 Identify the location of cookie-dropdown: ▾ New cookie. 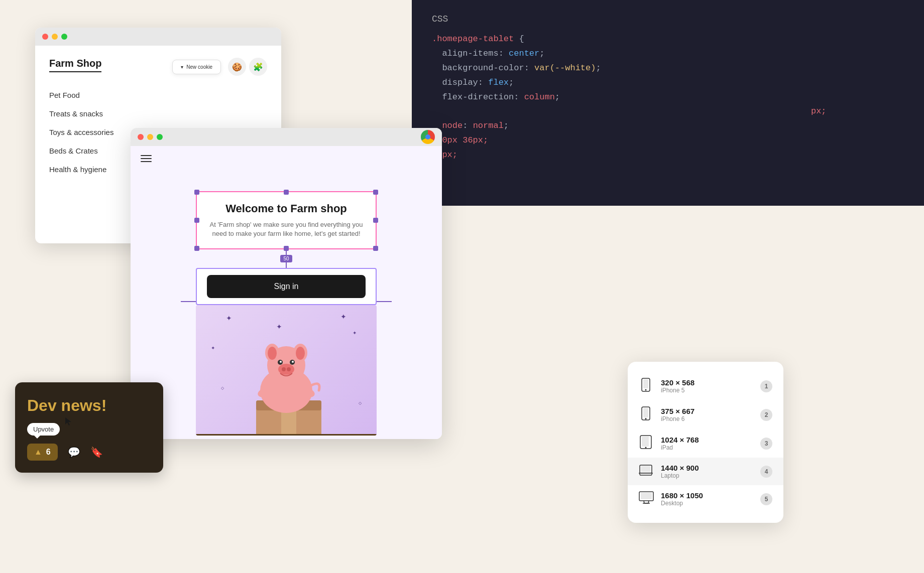
(197, 67).